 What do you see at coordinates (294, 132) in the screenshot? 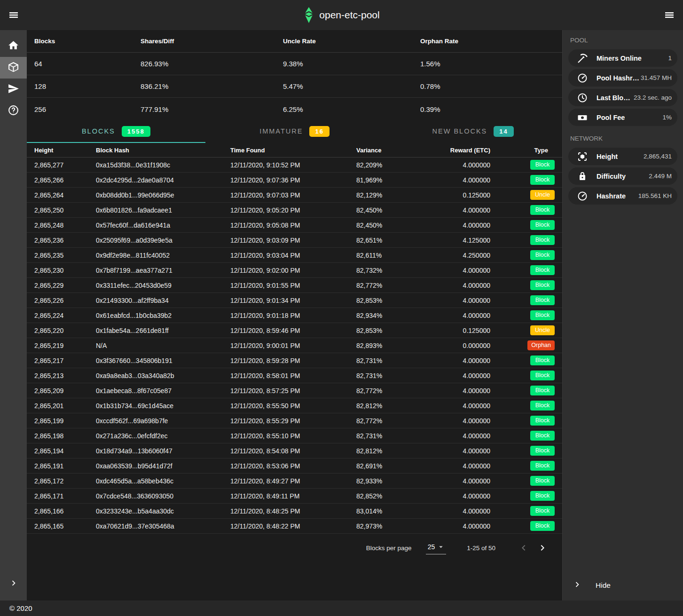
I see `tabs-bar: BLOCKS 1558 IMMATURE 16 NEW BLOCKS 14` at bounding box center [294, 132].